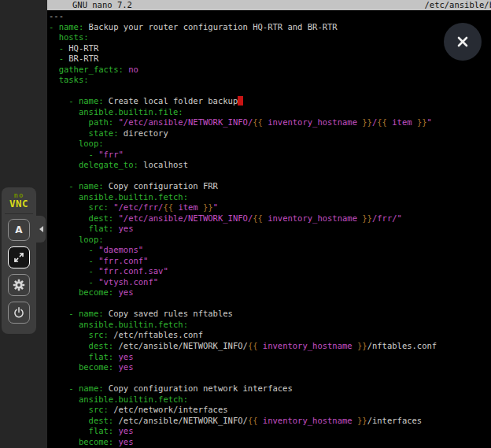  What do you see at coordinates (270, 314) in the screenshot?
I see `code-line: - name: Copy saved rules nftables` at bounding box center [270, 314].